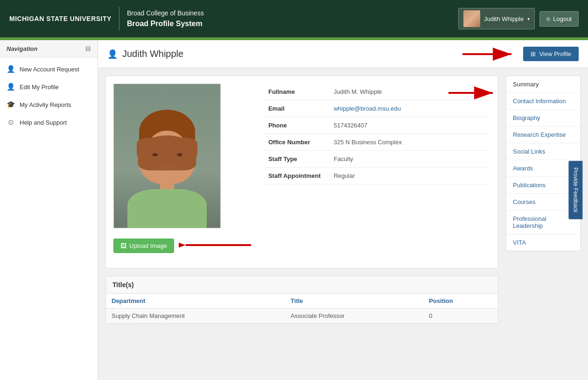 The width and height of the screenshot is (588, 380). Describe the element at coordinates (295, 109) in the screenshot. I see `info-label: Email` at that location.